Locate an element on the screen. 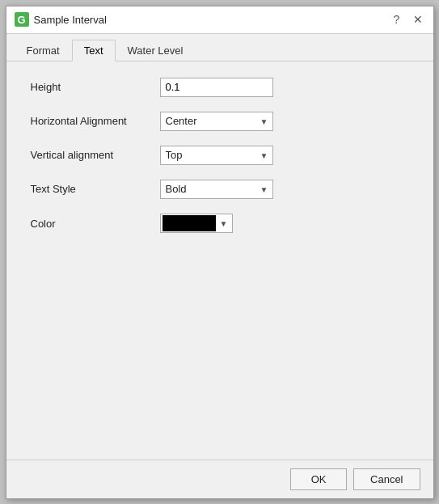 This screenshot has height=504, width=439. text-style-group: Text Style Normal Bold Italic Bold Itali… is located at coordinates (220, 189).